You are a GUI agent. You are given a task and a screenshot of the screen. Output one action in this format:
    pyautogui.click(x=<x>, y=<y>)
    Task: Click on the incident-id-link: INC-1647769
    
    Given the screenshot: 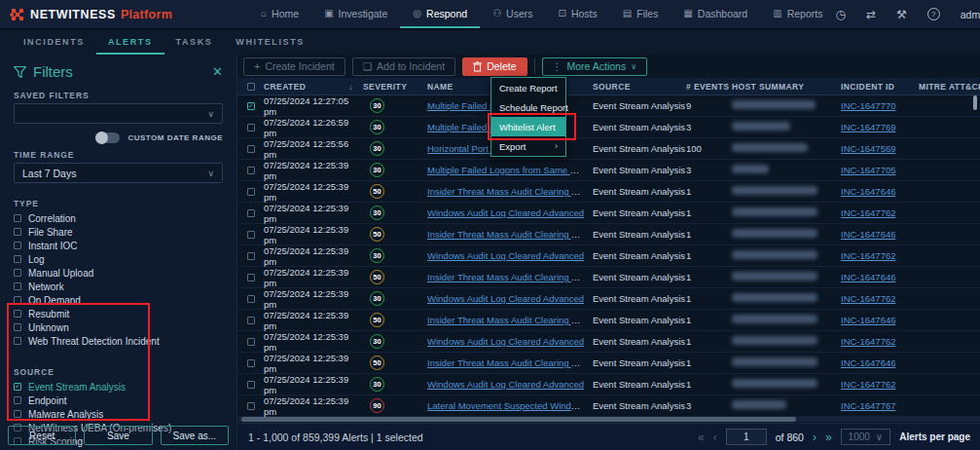 What is the action you would take?
    pyautogui.click(x=868, y=127)
    